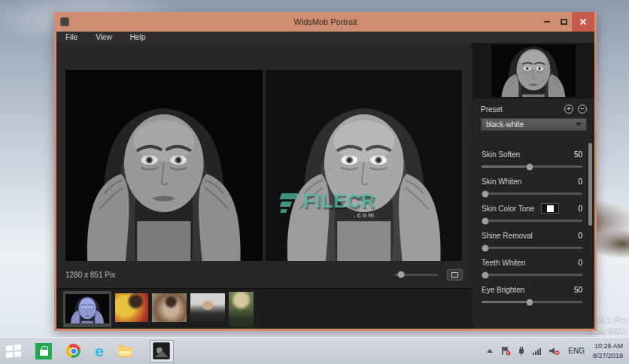  I want to click on system-clock: 10:26 AM 8/27/2019, so click(608, 350).